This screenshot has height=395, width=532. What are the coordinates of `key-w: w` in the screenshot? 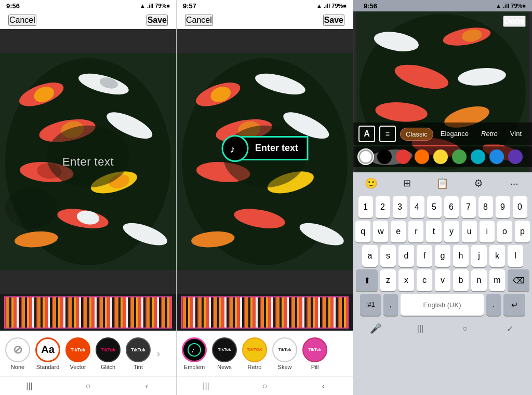 It's located at (380, 231).